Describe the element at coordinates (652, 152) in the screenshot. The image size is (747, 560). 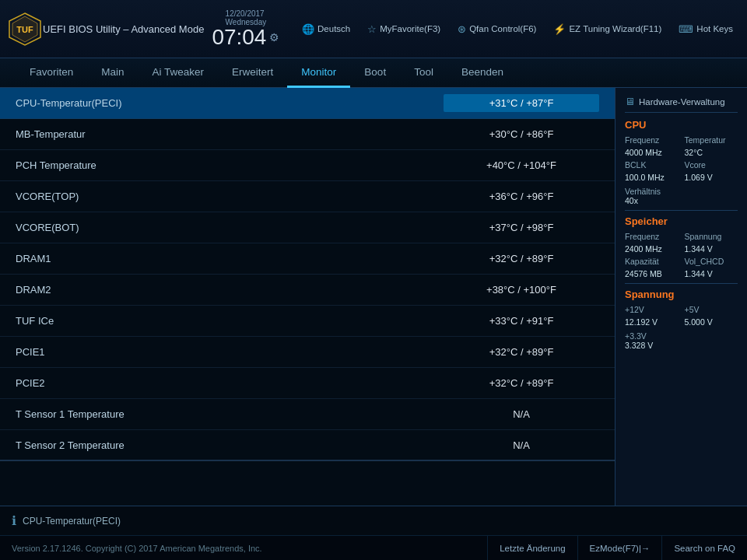
I see `sidebar-item-value: 4000 MHz` at that location.